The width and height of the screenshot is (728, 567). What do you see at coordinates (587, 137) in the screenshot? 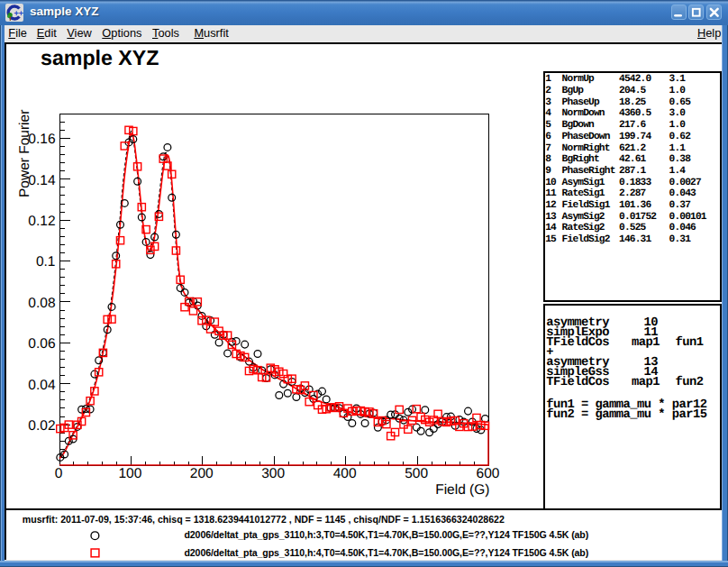
I see `svg-text: PhaseDown` at bounding box center [587, 137].